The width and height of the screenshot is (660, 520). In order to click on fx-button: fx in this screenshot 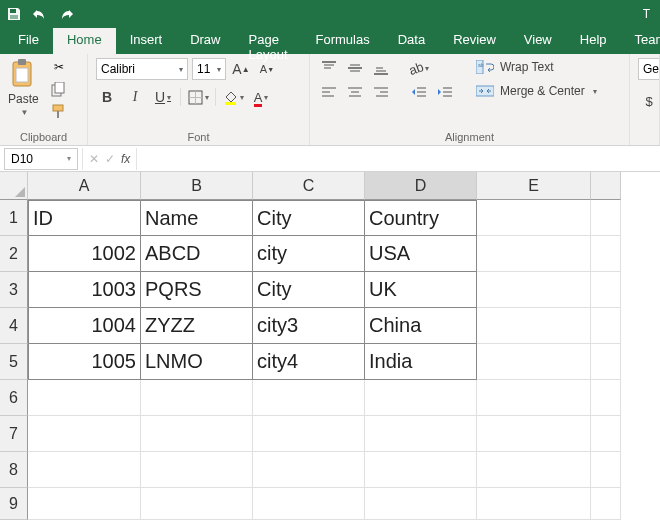, I will do `click(126, 159)`.